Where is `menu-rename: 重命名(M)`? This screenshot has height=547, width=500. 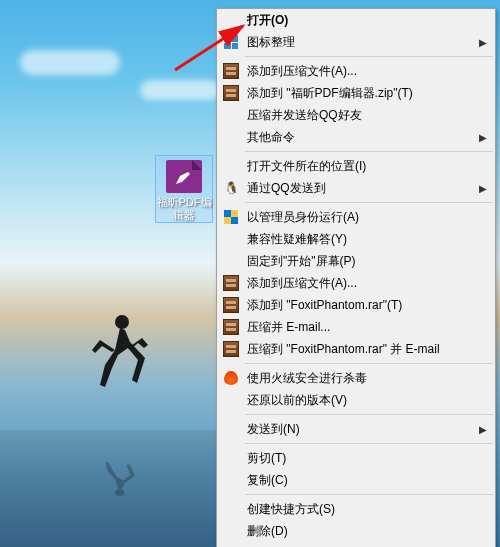 menu-rename: 重命名(M) is located at coordinates (356, 544).